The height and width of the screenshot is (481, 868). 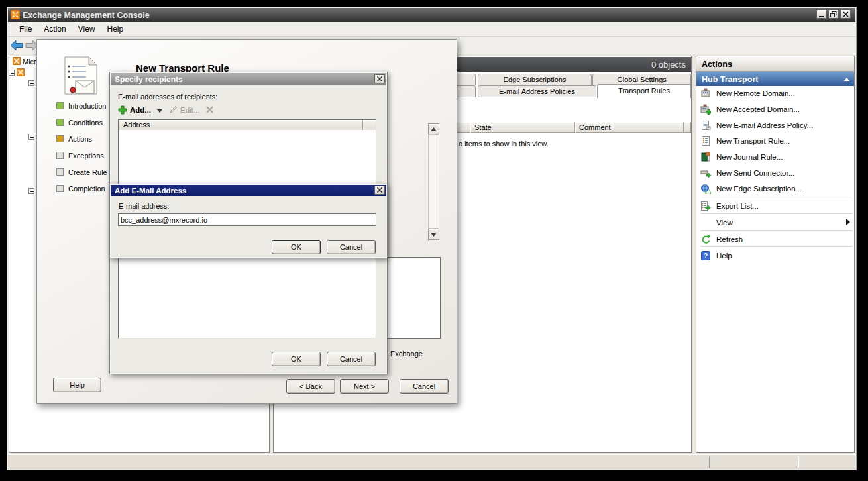 I want to click on specify-recipients-title: Specify recipients, so click(x=148, y=80).